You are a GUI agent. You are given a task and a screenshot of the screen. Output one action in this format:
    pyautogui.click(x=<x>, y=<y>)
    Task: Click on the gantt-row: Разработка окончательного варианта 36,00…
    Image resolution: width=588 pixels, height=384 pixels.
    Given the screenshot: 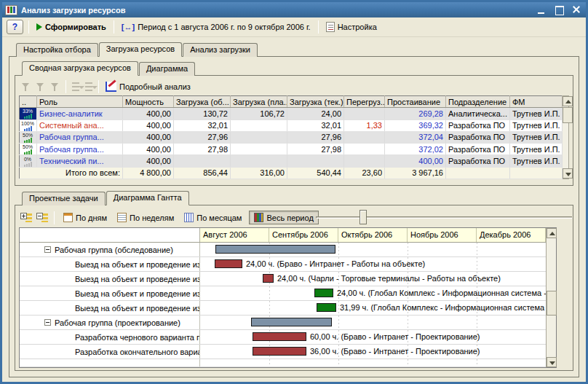 What is the action you would take?
    pyautogui.click(x=282, y=352)
    